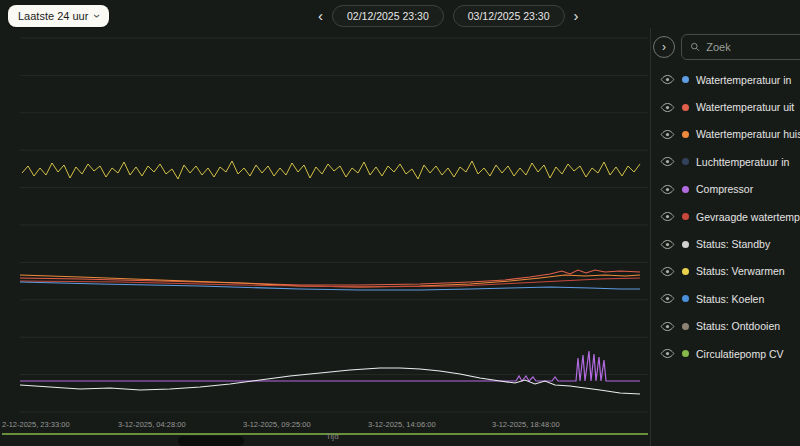 Image resolution: width=800 pixels, height=446 pixels. What do you see at coordinates (58, 16) in the screenshot?
I see `time-range-button: Laatste 24 uur ›` at bounding box center [58, 16].